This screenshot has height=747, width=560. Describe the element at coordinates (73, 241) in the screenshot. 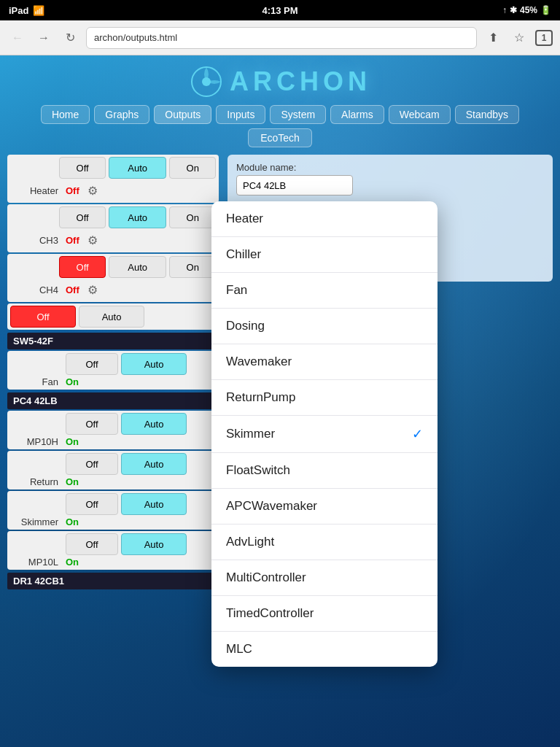

I see `ch3-status: Off` at that location.